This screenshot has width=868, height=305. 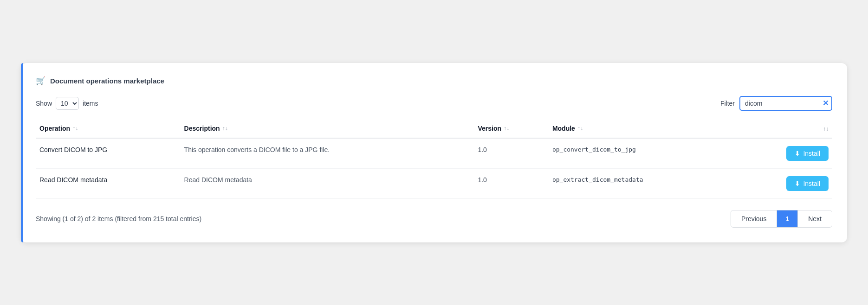 I want to click on col-version: Version ↑↓, so click(x=512, y=129).